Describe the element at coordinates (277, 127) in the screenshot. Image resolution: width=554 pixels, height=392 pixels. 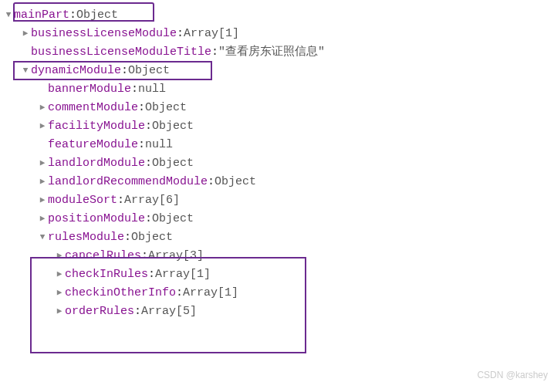
I see `tree-row: ▶facilityModule: Object` at that location.